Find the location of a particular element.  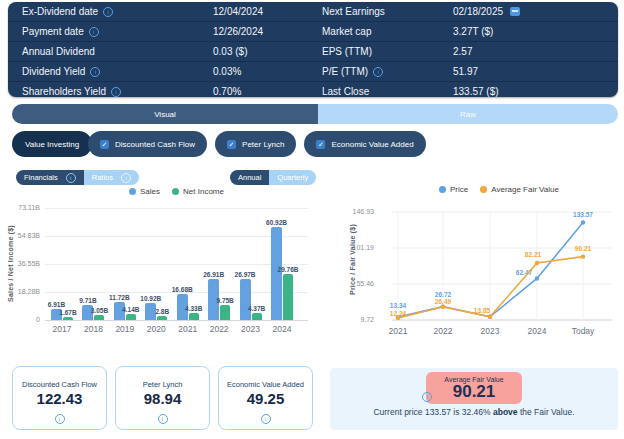

strategy-discounted-cash-flow: ✓Discounted Cash Flow is located at coordinates (148, 144).